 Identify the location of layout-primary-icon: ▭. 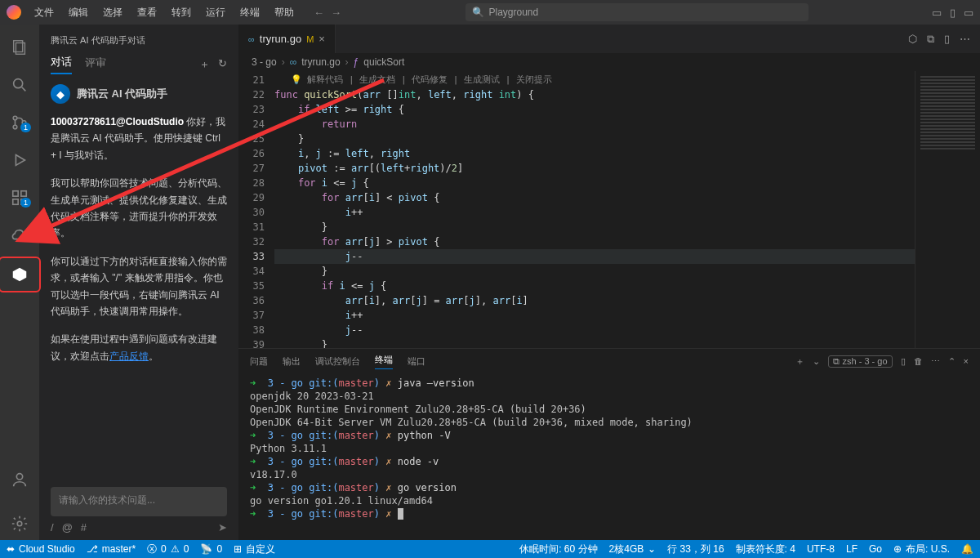
(937, 13).